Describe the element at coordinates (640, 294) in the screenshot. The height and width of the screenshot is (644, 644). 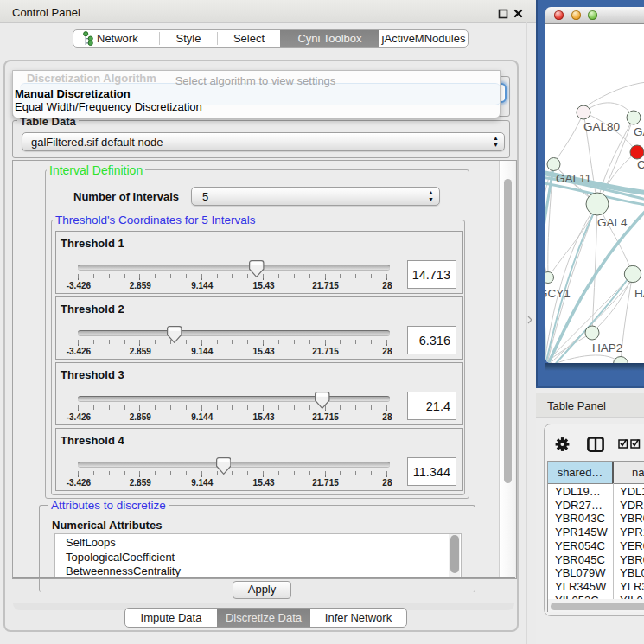
I see `svg-text: HA` at that location.